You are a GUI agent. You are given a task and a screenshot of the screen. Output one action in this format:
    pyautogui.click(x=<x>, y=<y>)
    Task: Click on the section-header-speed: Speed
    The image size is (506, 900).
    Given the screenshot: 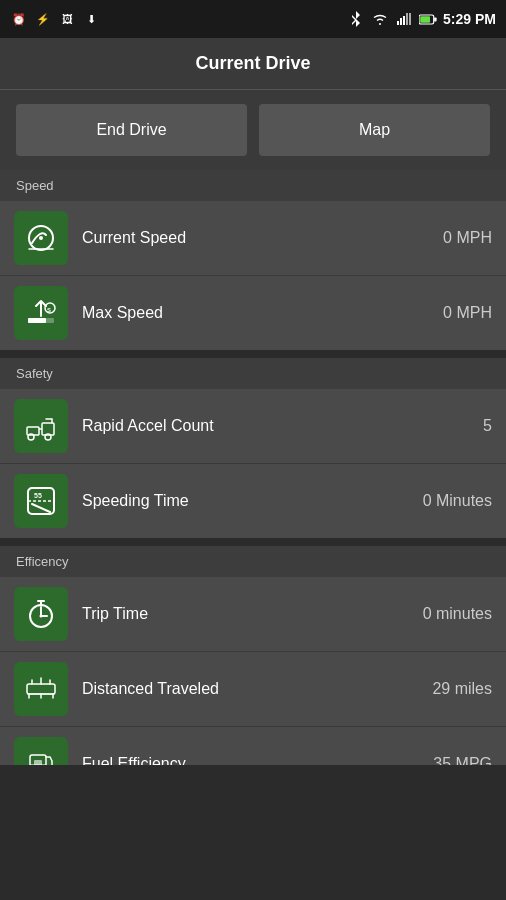 What is the action you would take?
    pyautogui.click(x=253, y=186)
    